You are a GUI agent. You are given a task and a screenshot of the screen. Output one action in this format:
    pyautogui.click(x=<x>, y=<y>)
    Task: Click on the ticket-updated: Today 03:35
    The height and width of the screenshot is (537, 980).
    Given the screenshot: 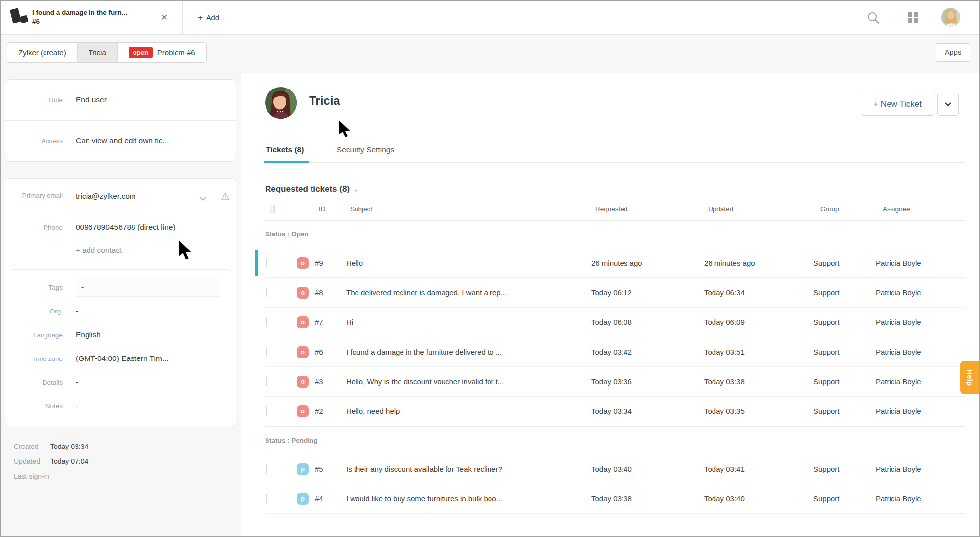 What is the action you would take?
    pyautogui.click(x=758, y=411)
    